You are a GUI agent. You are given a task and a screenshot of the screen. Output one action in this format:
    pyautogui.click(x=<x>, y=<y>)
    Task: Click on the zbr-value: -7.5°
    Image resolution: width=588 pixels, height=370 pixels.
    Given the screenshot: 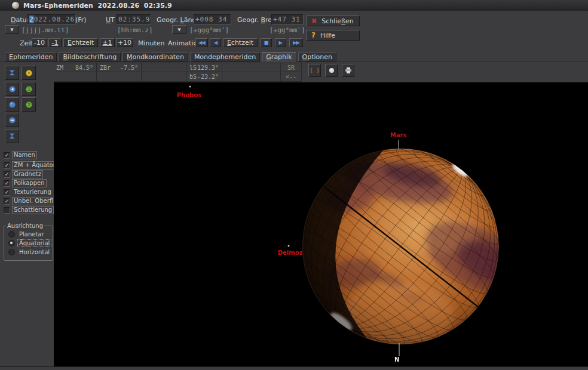 What is the action you would take?
    pyautogui.click(x=129, y=68)
    